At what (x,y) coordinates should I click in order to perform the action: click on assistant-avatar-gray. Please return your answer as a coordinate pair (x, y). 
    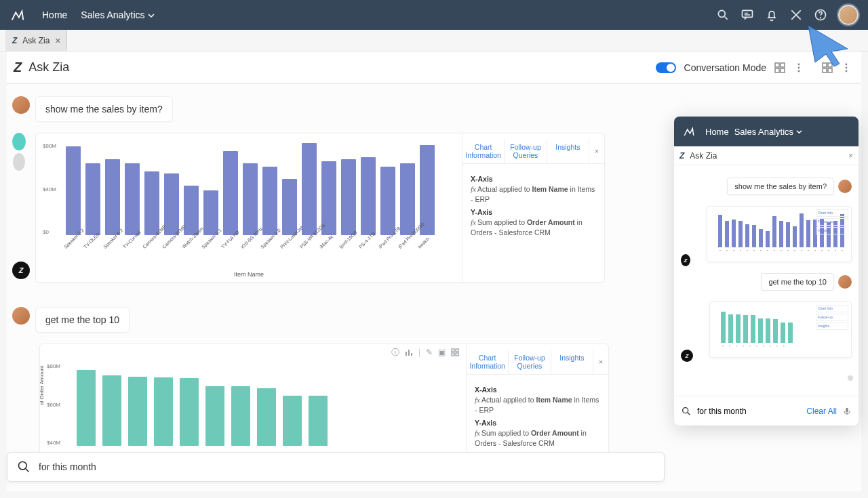
    Looking at the image, I should click on (19, 162).